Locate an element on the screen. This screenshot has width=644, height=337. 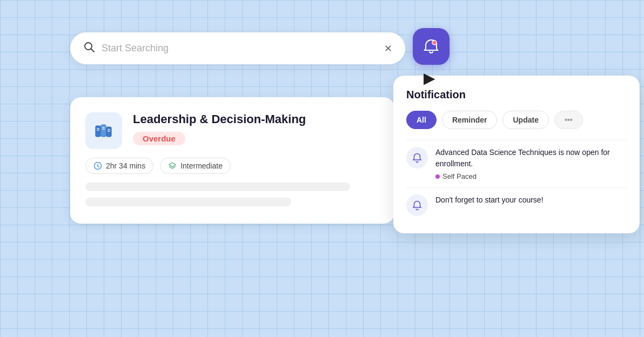
close-icon: ✕ is located at coordinates (388, 49).